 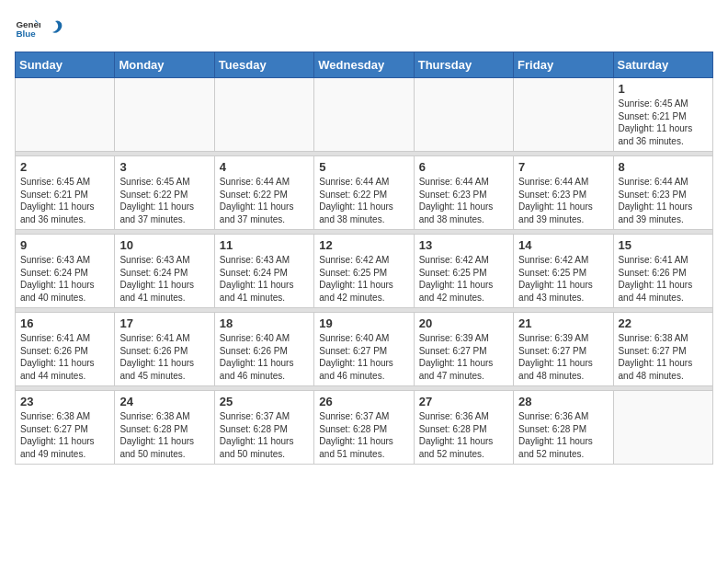 I want to click on calendar-cell: 12Sunrise: 6:42 AMSunset: 6:25 PMDayligh…, so click(x=364, y=271).